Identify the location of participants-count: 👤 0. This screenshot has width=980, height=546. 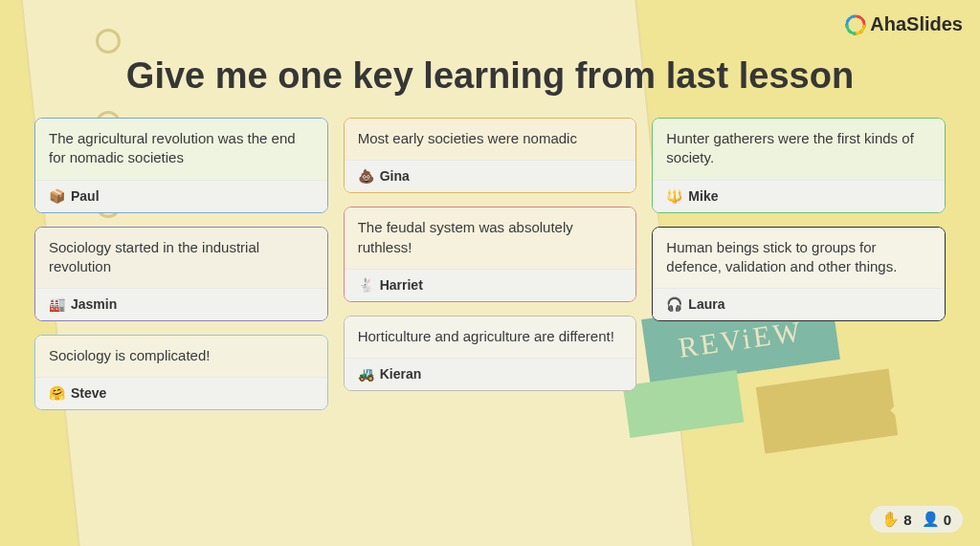
(936, 519).